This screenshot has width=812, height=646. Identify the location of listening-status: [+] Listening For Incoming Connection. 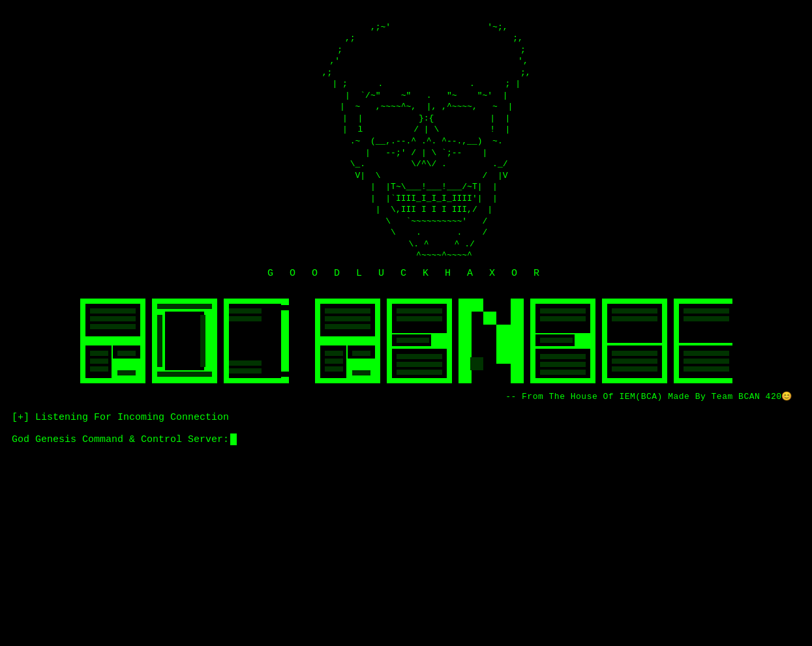
(406, 417).